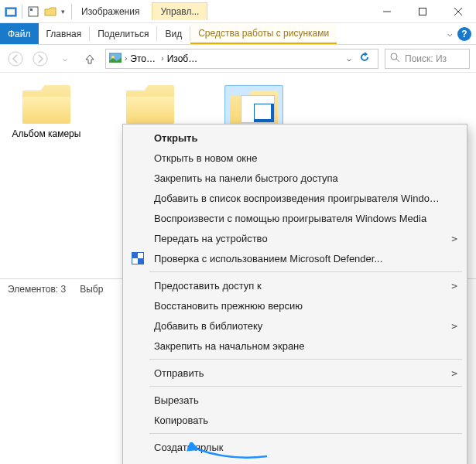 This screenshot has width=476, height=464. Describe the element at coordinates (427, 59) in the screenshot. I see `search-input: Поиск: Из` at that location.